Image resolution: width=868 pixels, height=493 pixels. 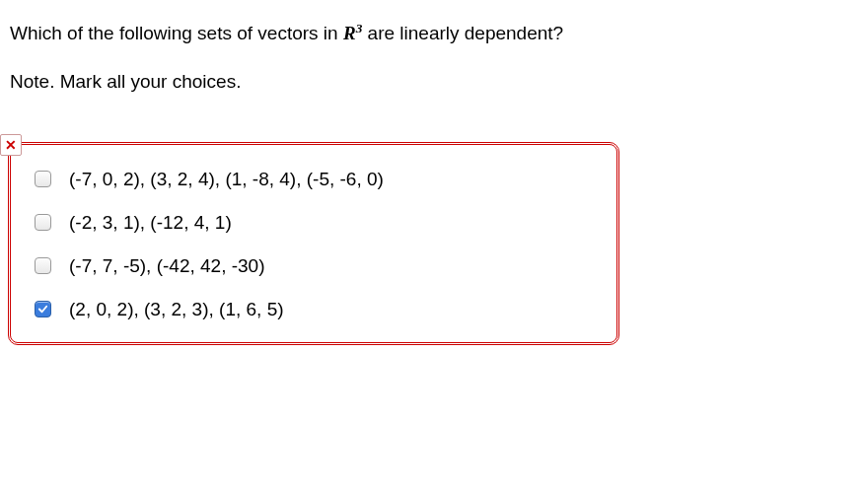 What do you see at coordinates (316, 266) in the screenshot?
I see `option-row: (-7, 7, -5), (-42, 42, -30)` at bounding box center [316, 266].